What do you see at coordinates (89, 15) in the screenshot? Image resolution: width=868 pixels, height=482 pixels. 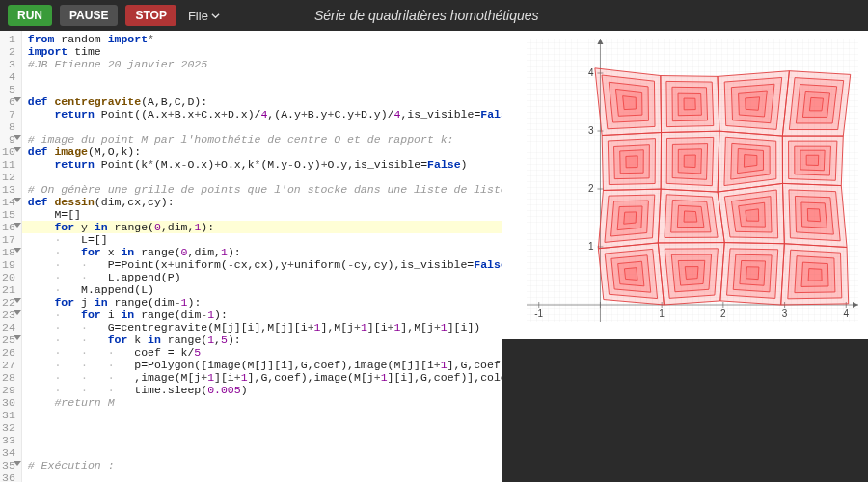 I see `pause-button: PAUSE` at bounding box center [89, 15].